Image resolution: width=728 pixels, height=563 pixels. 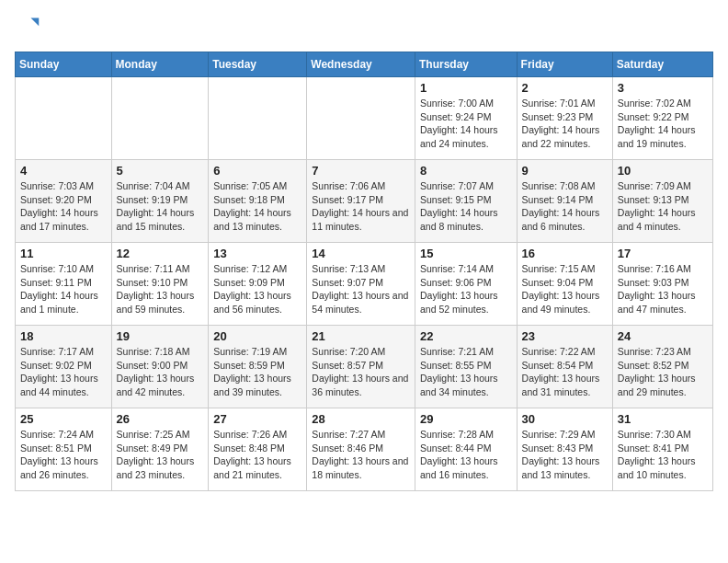 I want to click on day-number: 26, so click(x=160, y=419).